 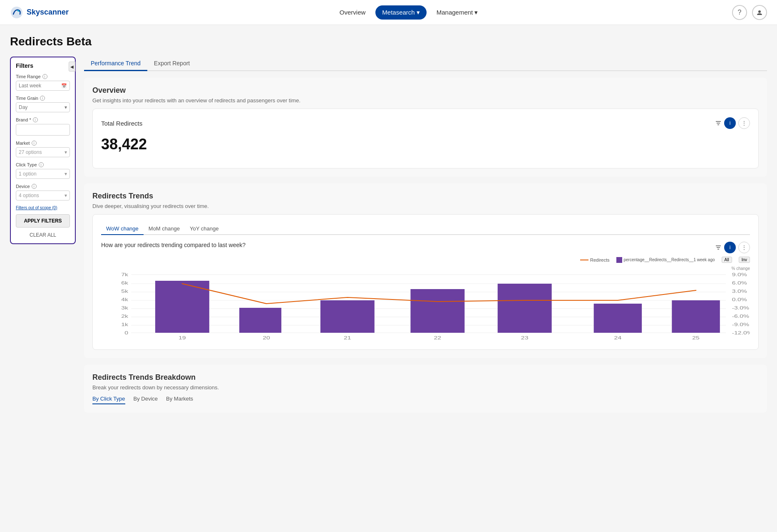 What do you see at coordinates (43, 98) in the screenshot?
I see `time-grain-label: Time Grain i` at bounding box center [43, 98].